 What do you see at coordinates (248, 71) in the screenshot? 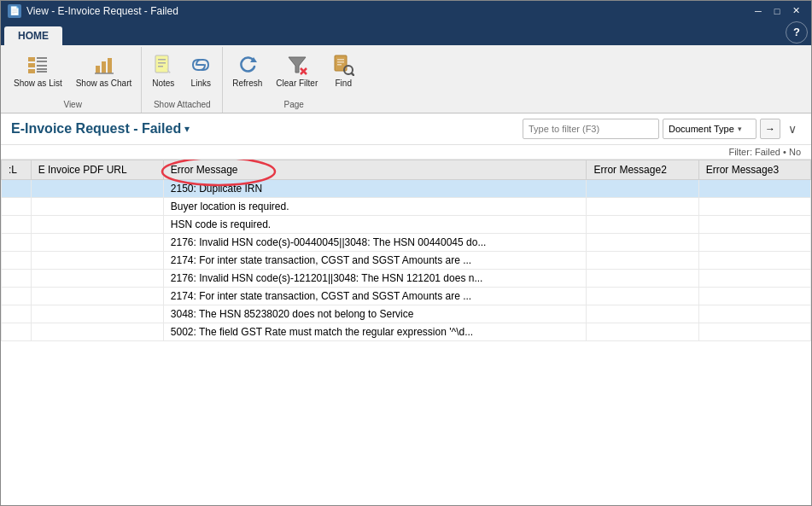
I see `refresh-button: Refresh` at bounding box center [248, 71].